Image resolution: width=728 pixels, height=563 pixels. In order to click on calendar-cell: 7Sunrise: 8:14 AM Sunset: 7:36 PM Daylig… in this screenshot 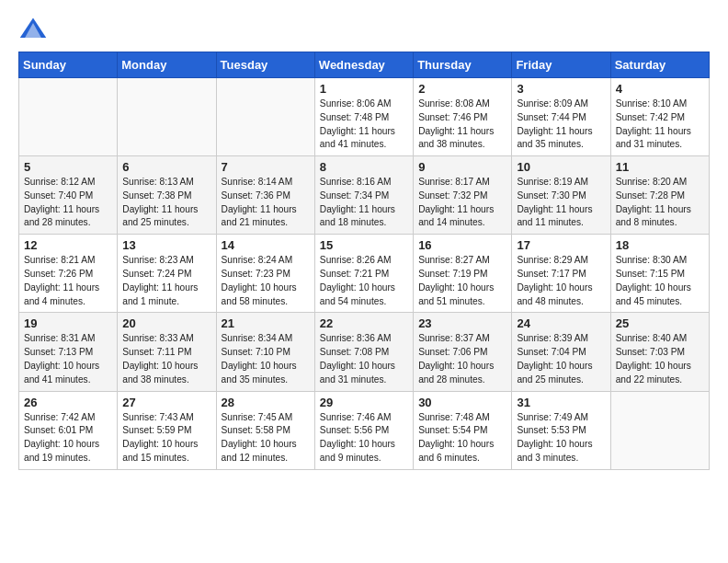, I will do `click(265, 195)`.